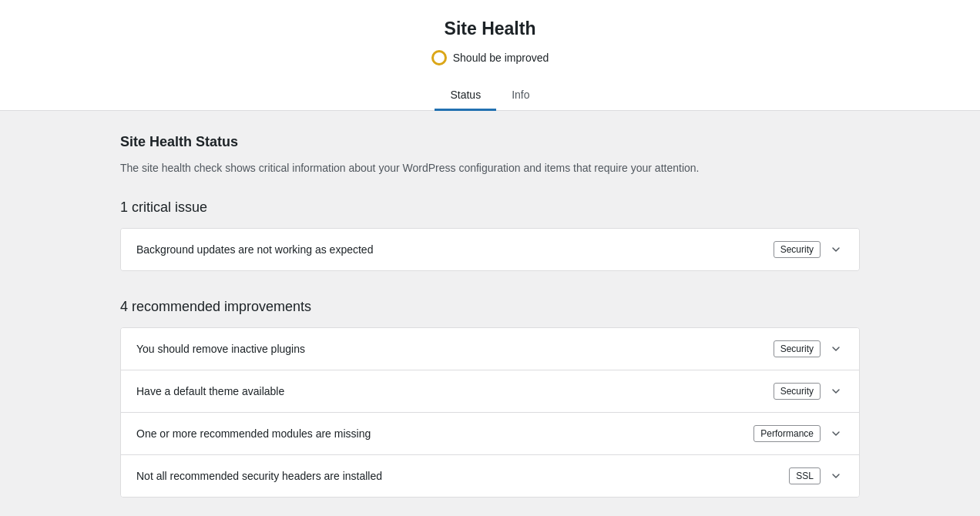 This screenshot has width=980, height=516. Describe the element at coordinates (804, 476) in the screenshot. I see `recommended-tag-3: SSL` at that location.